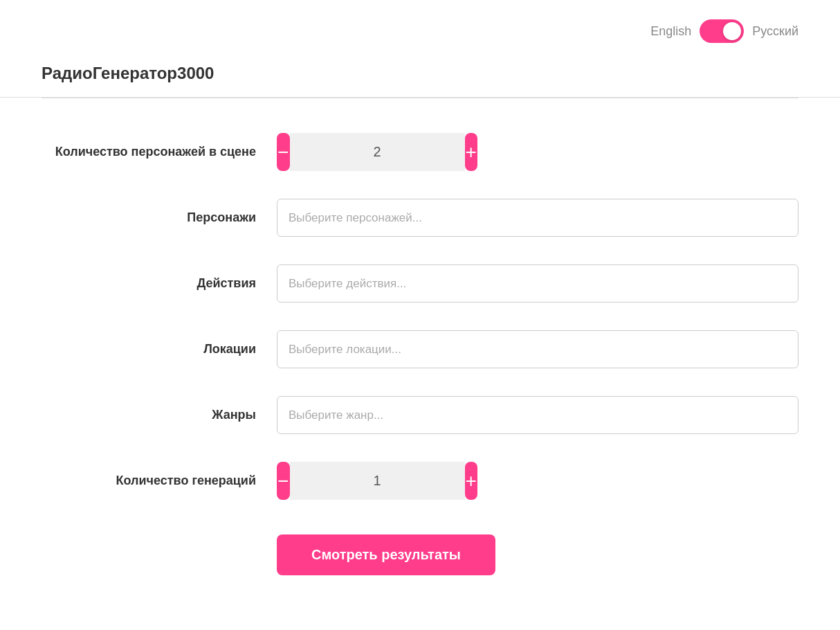  What do you see at coordinates (472, 480) in the screenshot?
I see `generations-count-increment: +` at bounding box center [472, 480].